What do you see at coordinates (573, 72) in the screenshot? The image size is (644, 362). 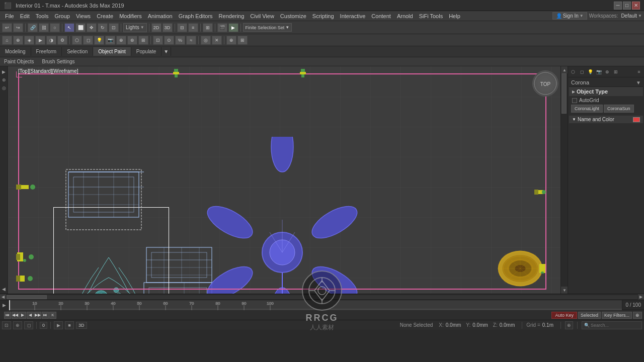 I see `rp-create-btn: ⬡` at bounding box center [573, 72].